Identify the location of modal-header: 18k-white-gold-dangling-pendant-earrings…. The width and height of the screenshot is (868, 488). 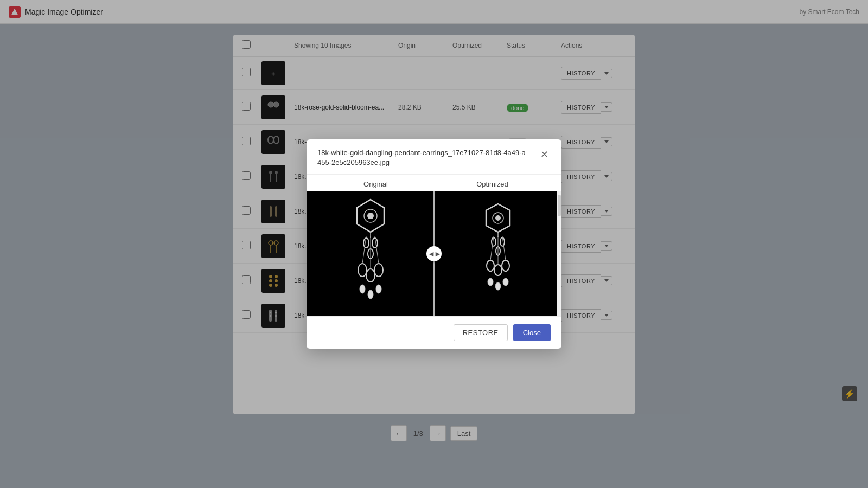
(434, 157).